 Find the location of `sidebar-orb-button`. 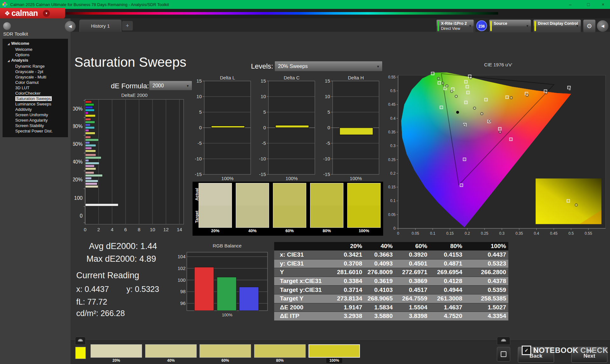

sidebar-orb-button is located at coordinates (7, 26).